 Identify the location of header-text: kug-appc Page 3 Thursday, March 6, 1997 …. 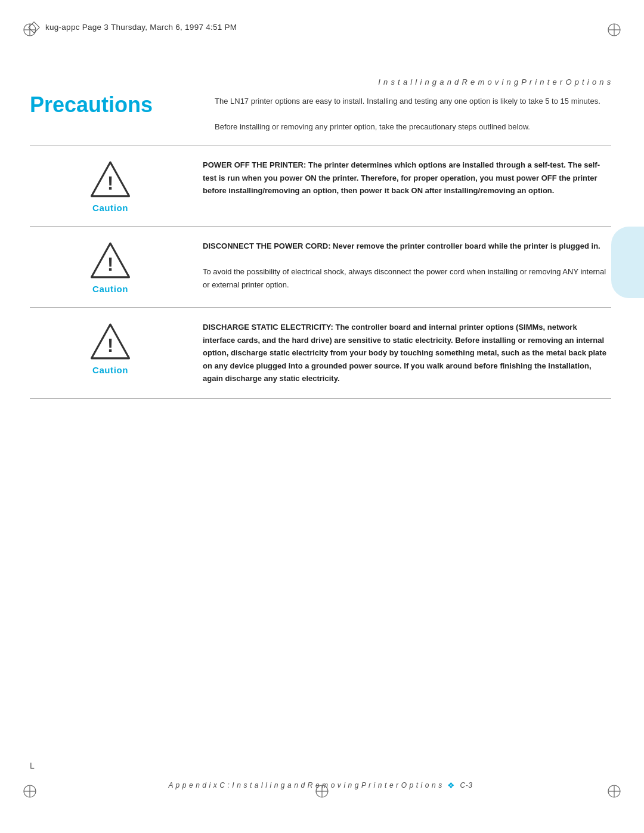
(141, 27).